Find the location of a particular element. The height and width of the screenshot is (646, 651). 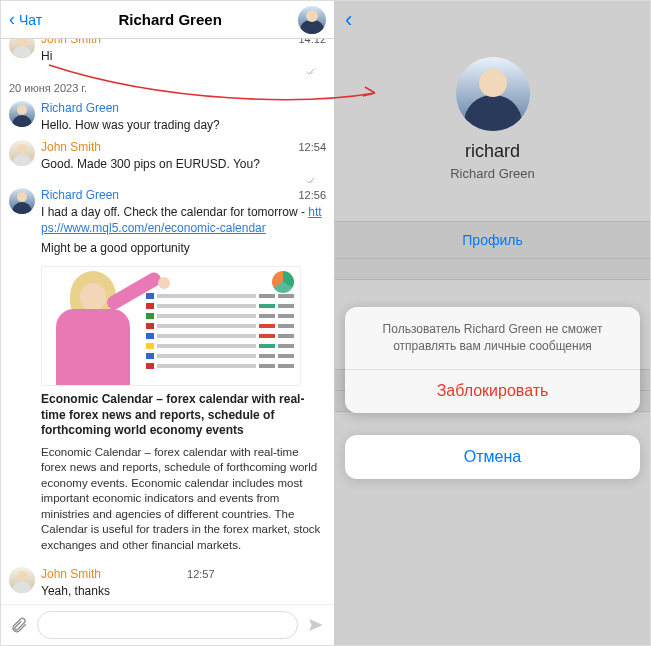

globe-icon is located at coordinates (283, 282).